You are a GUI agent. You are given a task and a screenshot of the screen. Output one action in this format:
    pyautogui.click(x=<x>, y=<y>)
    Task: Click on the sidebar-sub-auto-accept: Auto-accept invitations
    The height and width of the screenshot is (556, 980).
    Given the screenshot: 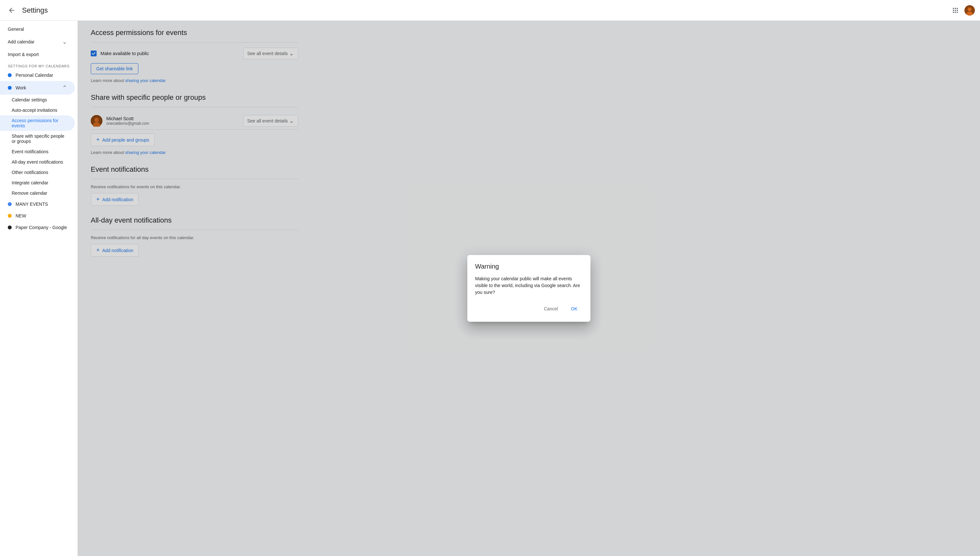 What is the action you would take?
    pyautogui.click(x=37, y=110)
    